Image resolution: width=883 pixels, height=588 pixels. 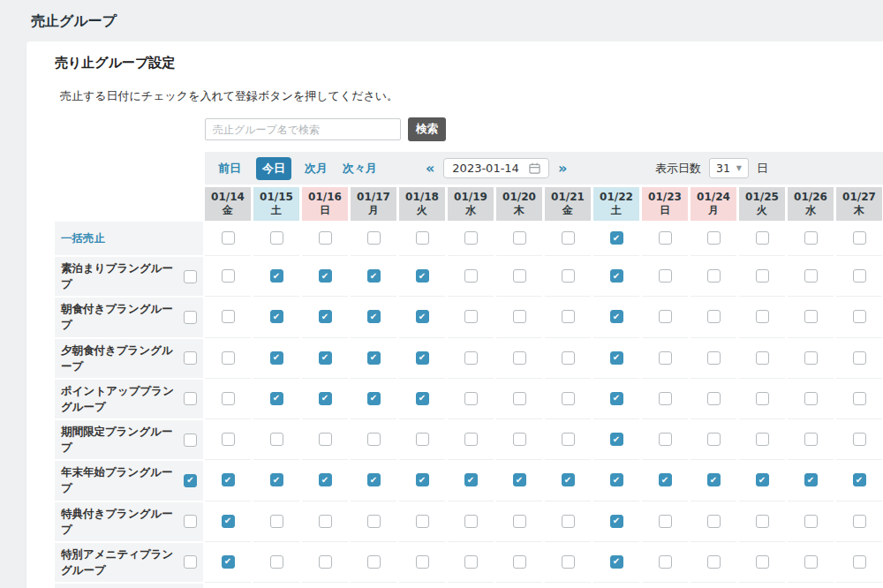 I want to click on row-select-checkbox: ✔, so click(x=191, y=480).